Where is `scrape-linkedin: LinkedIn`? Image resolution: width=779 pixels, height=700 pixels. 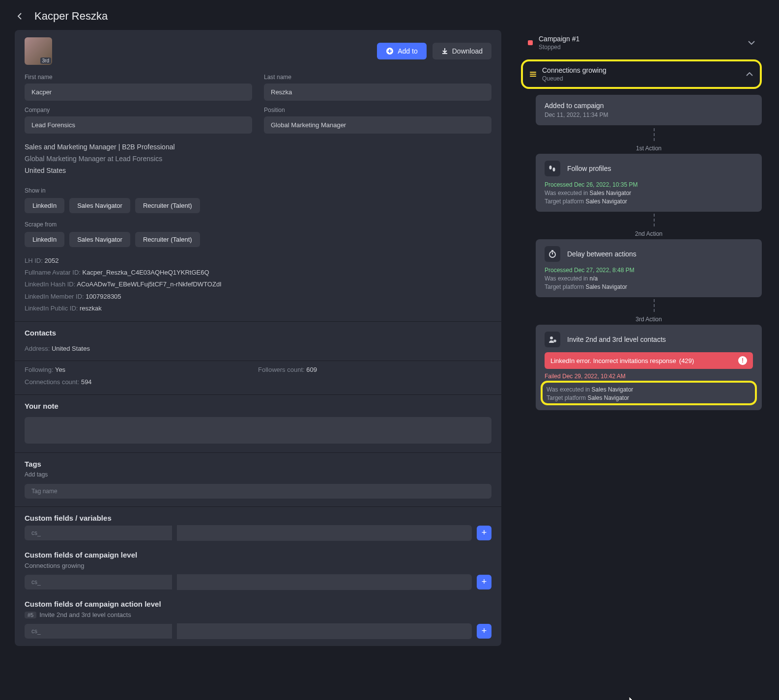
scrape-linkedin: LinkedIn is located at coordinates (44, 240).